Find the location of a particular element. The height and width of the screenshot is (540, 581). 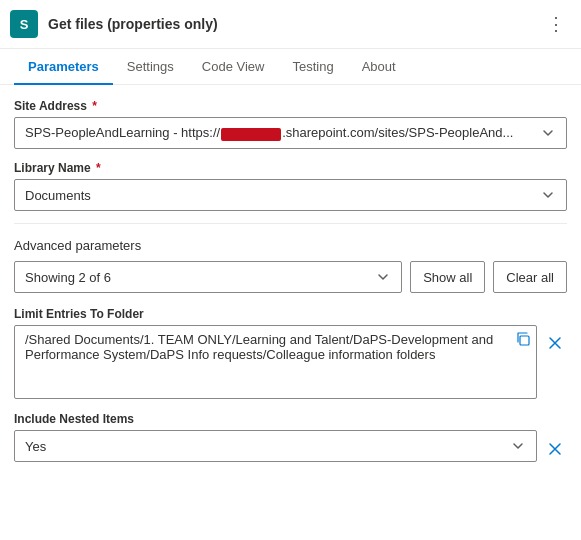

limit-entries-input: /Shared Documents/1. TEAM ONLY/Learning … is located at coordinates (276, 362).